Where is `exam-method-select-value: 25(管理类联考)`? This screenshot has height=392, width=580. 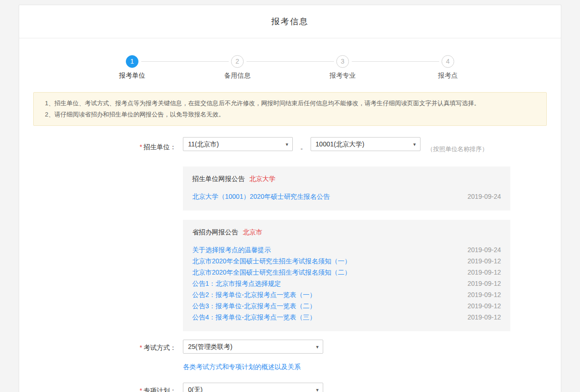 exam-method-select-value: 25(管理类联考) is located at coordinates (210, 347).